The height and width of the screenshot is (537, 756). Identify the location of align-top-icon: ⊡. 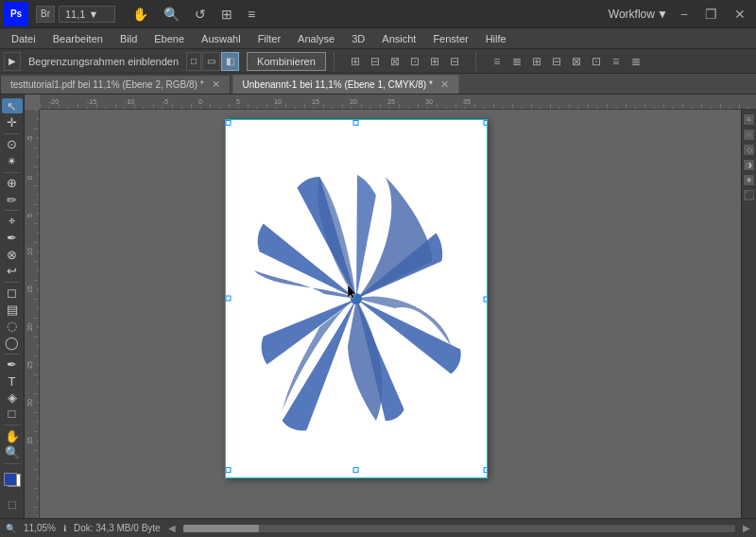
(415, 61).